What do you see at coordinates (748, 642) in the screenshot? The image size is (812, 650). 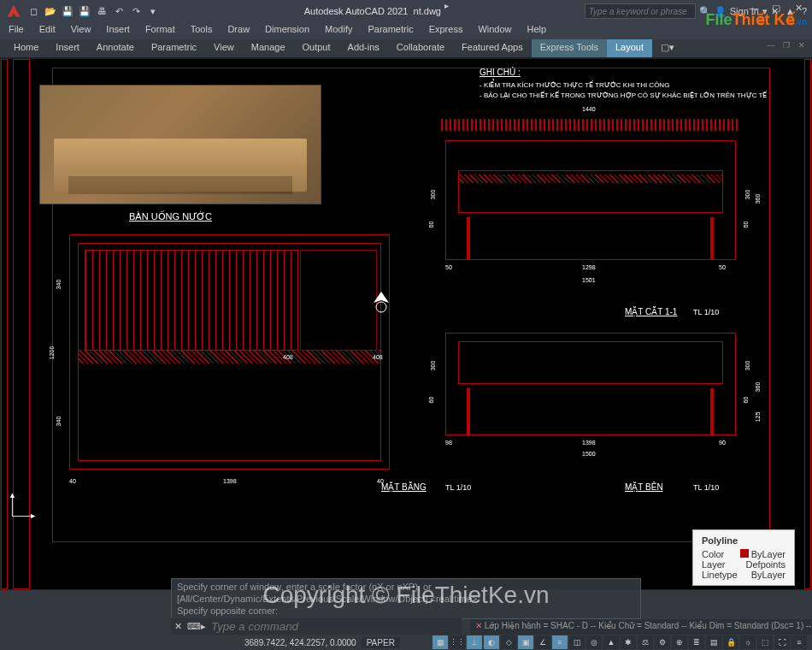 I see `sb-isolate-icon: ☼` at bounding box center [748, 642].